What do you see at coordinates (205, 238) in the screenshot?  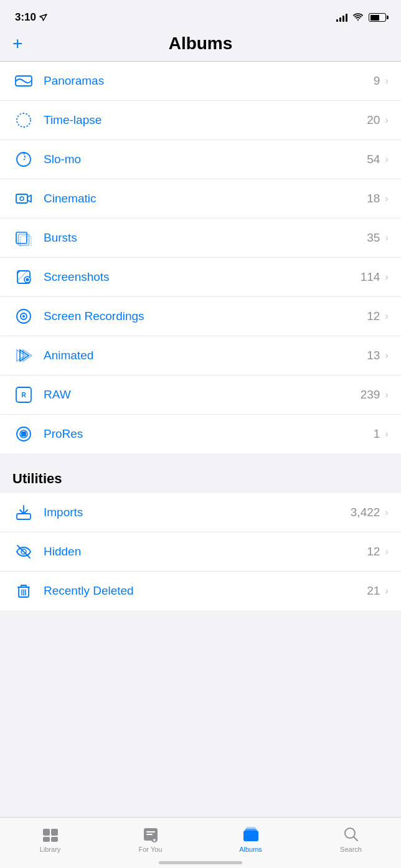 I see `bursts-label: Bursts` at bounding box center [205, 238].